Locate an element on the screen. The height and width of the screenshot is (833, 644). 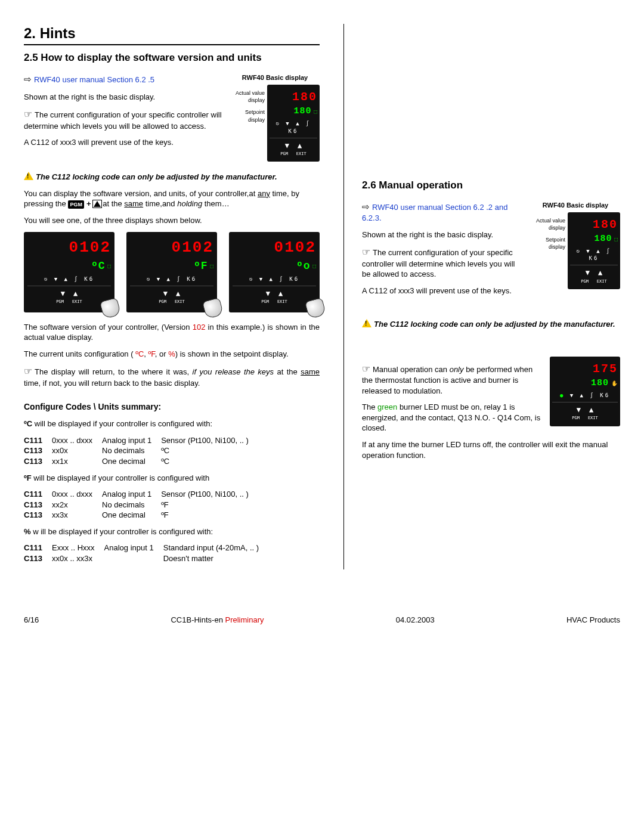
burner-off-paragraph: If at any time the burner LED turns off,… is located at coordinates (491, 450).